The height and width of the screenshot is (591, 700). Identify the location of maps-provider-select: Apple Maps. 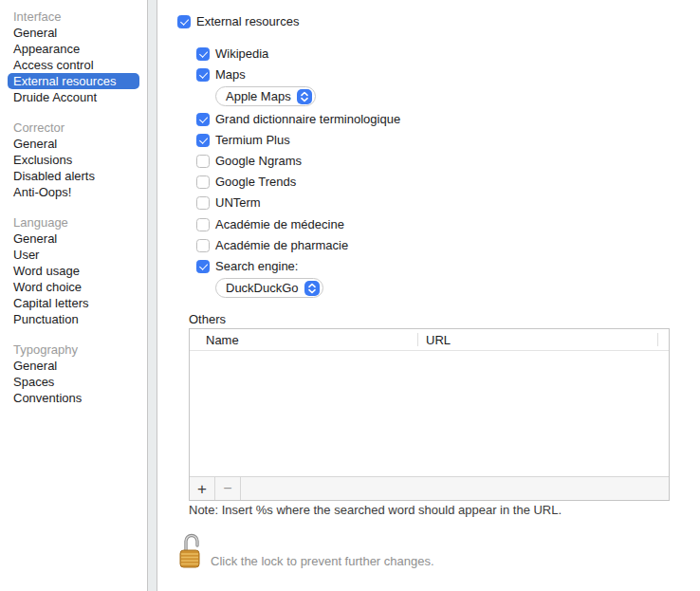
(266, 97).